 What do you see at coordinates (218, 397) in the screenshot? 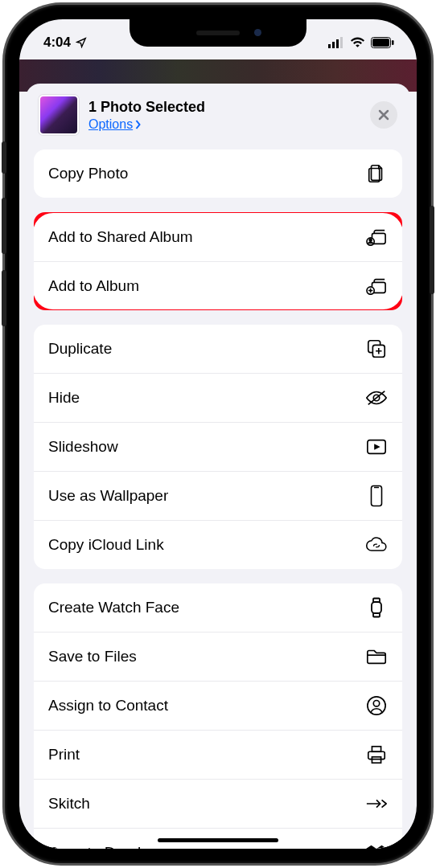
I see `action-hide: Hide` at bounding box center [218, 397].